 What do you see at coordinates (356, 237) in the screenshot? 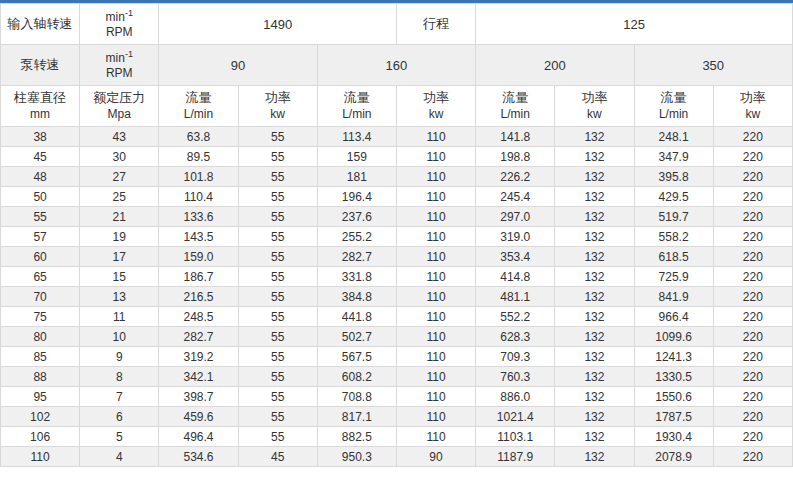
I see `table-cell: 255.2` at bounding box center [356, 237].